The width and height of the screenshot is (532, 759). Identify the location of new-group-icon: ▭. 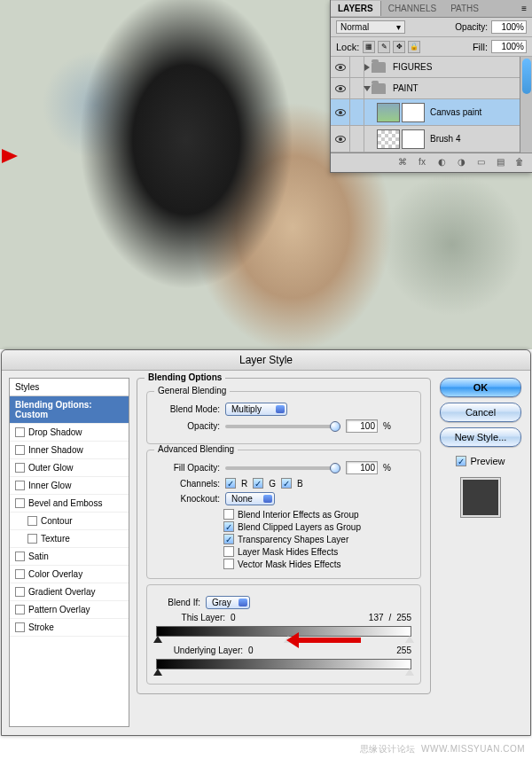
(481, 163).